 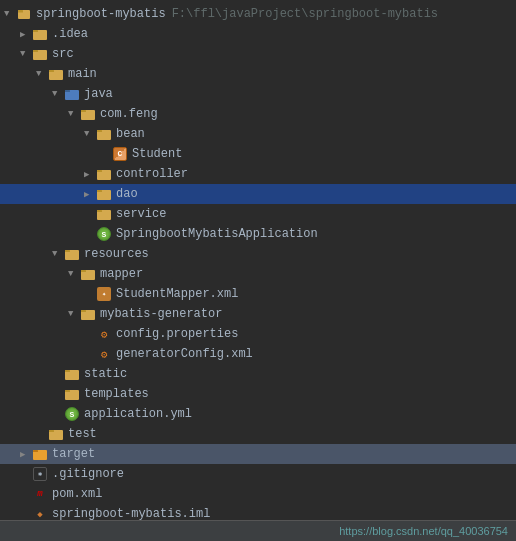 What do you see at coordinates (258, 34) in the screenshot?
I see `tree-item-idea: .idea` at bounding box center [258, 34].